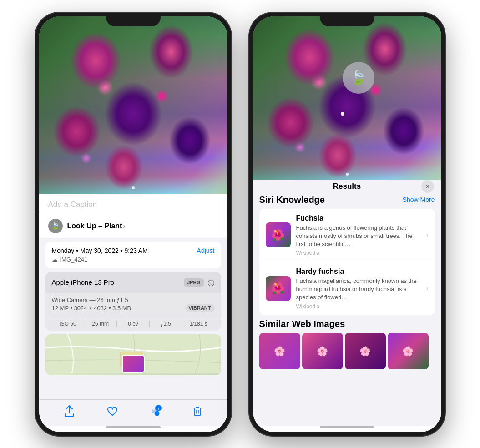  Describe the element at coordinates (359, 218) in the screenshot. I see `fuchsia-title: Fuchsia` at that location.